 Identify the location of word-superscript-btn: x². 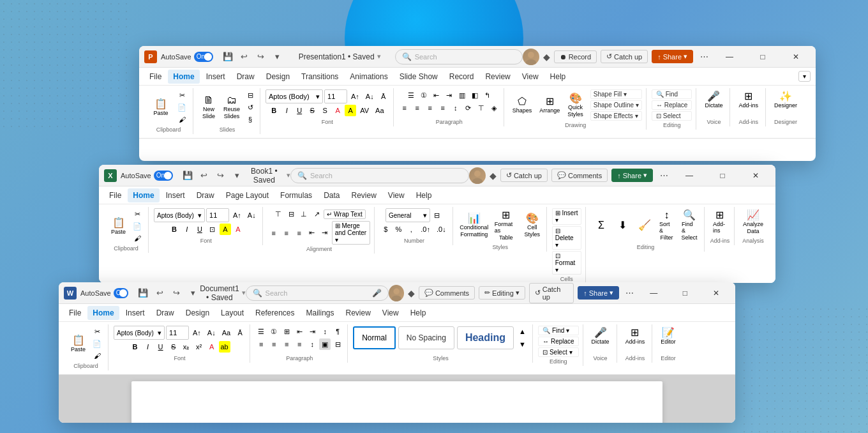
(199, 347).